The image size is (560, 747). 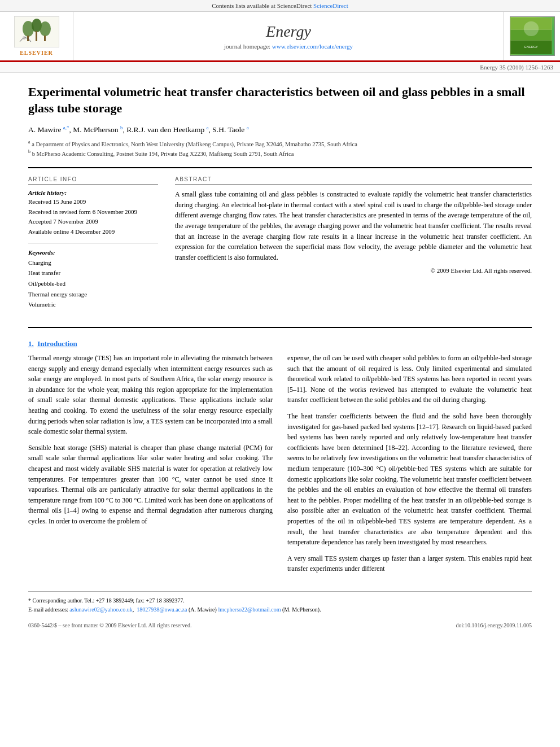 I want to click on affiliation-b: b b McPherso Academic Consulting, Postne…, so click(x=280, y=154).